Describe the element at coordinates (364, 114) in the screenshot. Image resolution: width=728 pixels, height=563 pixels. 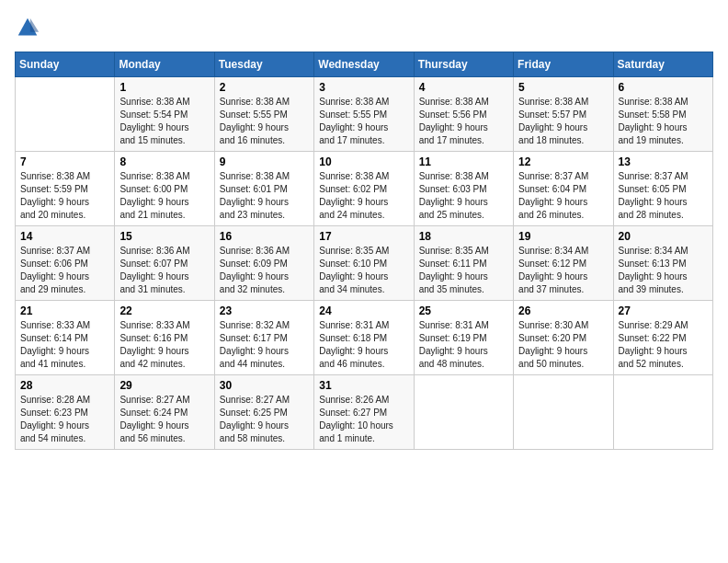
I see `calendar-cell: 3Sunrise: 8:38 AM Sunset: 5:55 PM Daylig…` at that location.